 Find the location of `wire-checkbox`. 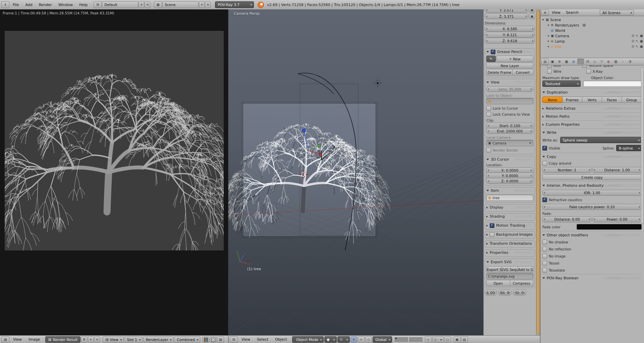

wire-checkbox is located at coordinates (549, 71).